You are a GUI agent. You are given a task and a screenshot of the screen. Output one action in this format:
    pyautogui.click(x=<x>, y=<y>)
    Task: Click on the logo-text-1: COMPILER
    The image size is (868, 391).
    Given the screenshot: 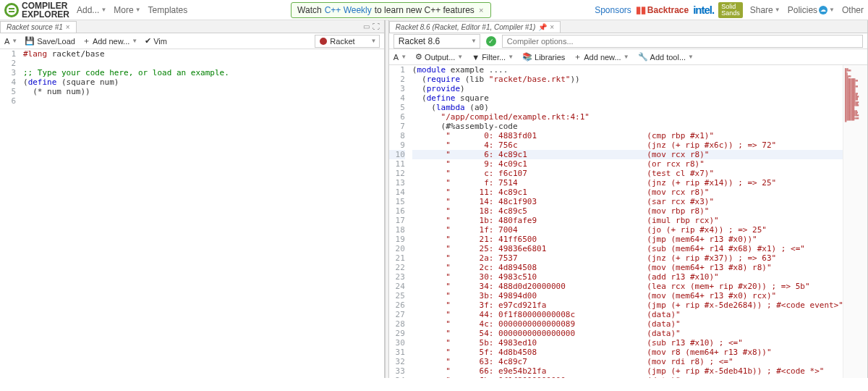 What is the action you would take?
    pyautogui.click(x=46, y=6)
    